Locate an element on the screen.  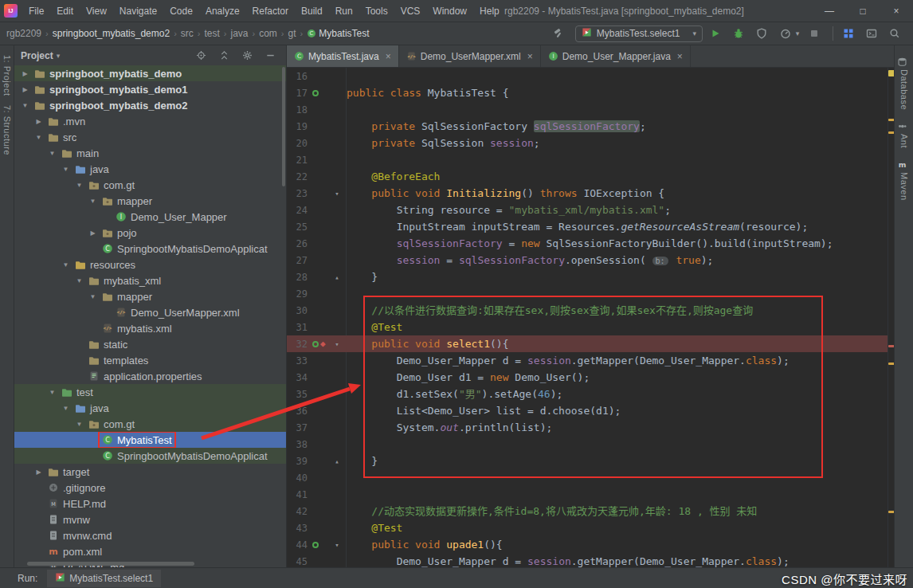
code-line-27: 27 session = sqlSessionFactory.openSessi… is located at coordinates (587, 260).